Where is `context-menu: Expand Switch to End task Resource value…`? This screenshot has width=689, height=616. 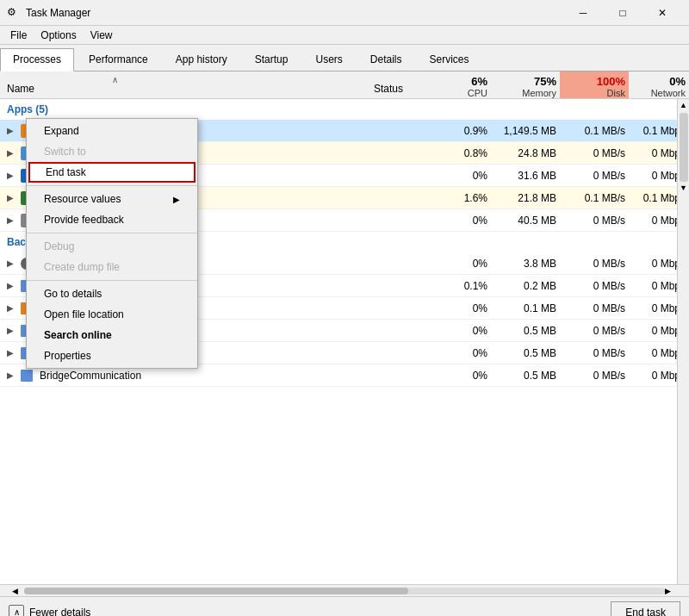 context-menu: Expand Switch to End task Resource value… is located at coordinates (112, 243).